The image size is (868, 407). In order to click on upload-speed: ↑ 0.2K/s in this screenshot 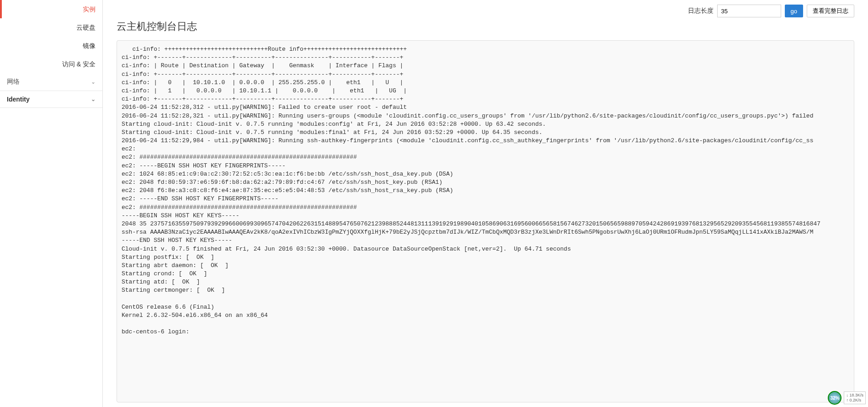, I will do `click(855, 401)`.